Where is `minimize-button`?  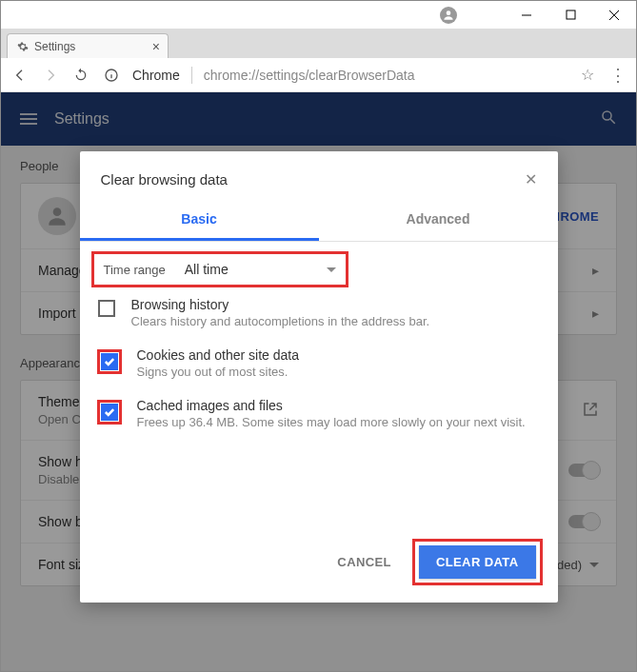 minimize-button is located at coordinates (527, 15).